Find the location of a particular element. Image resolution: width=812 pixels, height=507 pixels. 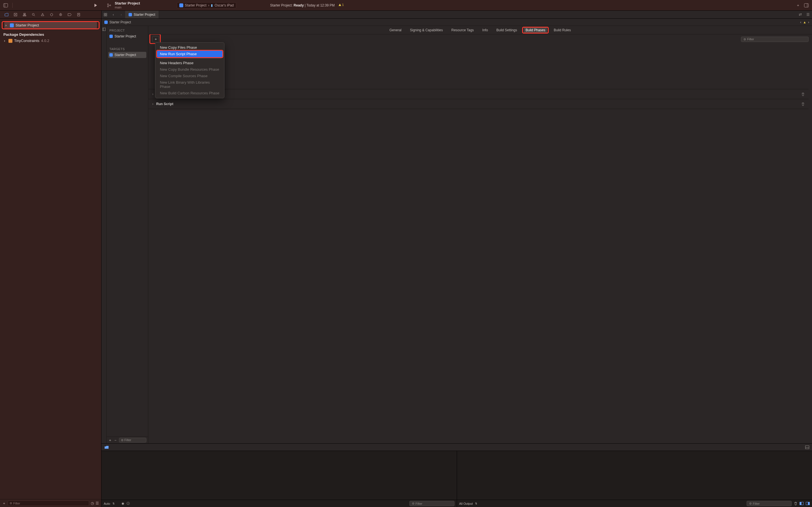

scheme-branch-icon is located at coordinates (109, 5).